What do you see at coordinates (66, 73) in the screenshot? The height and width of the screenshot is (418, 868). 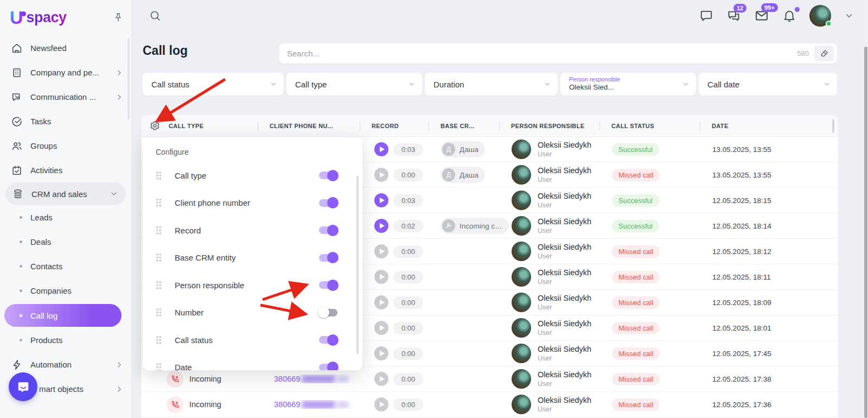 I see `sidebar-item-company: Company and pe...` at bounding box center [66, 73].